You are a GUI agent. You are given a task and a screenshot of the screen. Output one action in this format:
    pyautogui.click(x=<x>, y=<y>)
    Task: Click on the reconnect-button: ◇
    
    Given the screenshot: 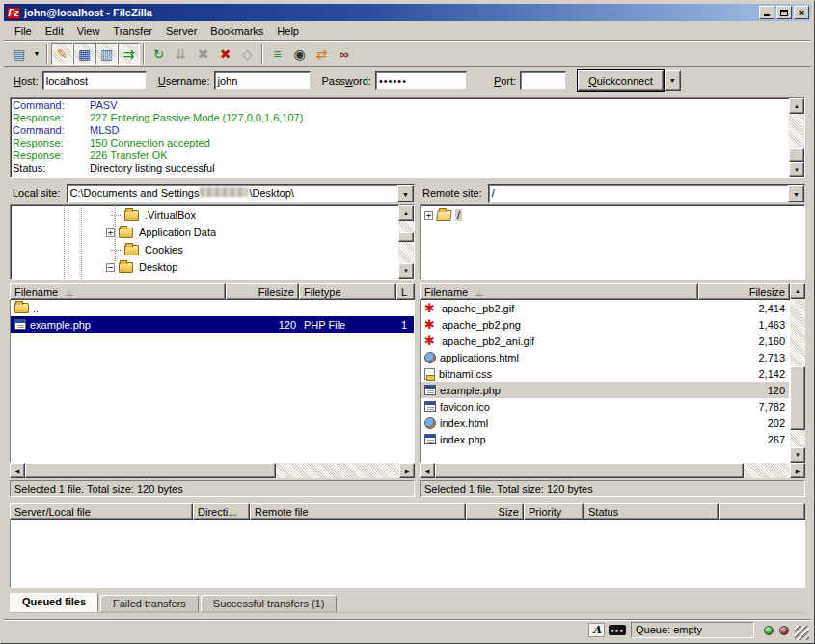 What is the action you would take?
    pyautogui.click(x=247, y=54)
    